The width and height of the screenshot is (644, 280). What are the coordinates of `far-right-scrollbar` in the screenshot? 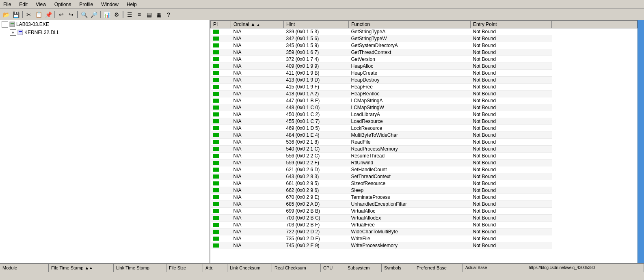 It's located at (641, 142).